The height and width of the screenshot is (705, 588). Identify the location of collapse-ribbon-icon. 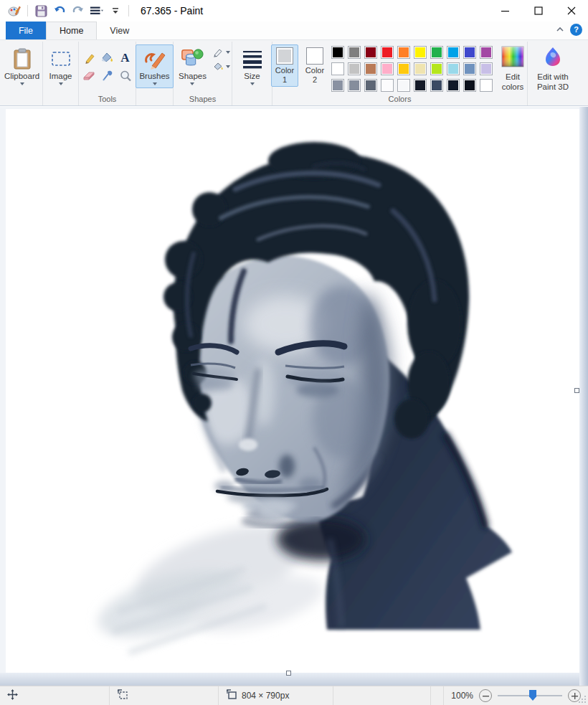
(560, 29).